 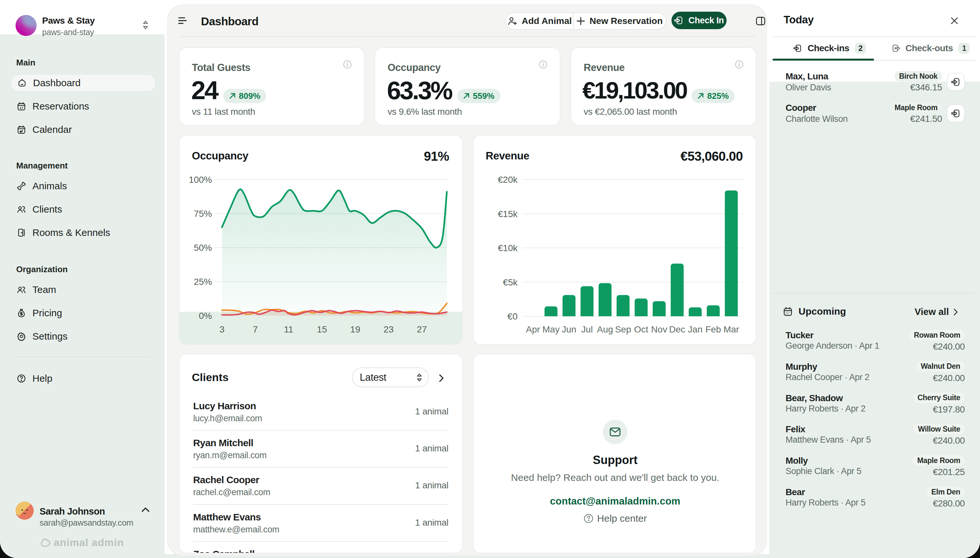 I want to click on svg-text: 100%, so click(x=200, y=180).